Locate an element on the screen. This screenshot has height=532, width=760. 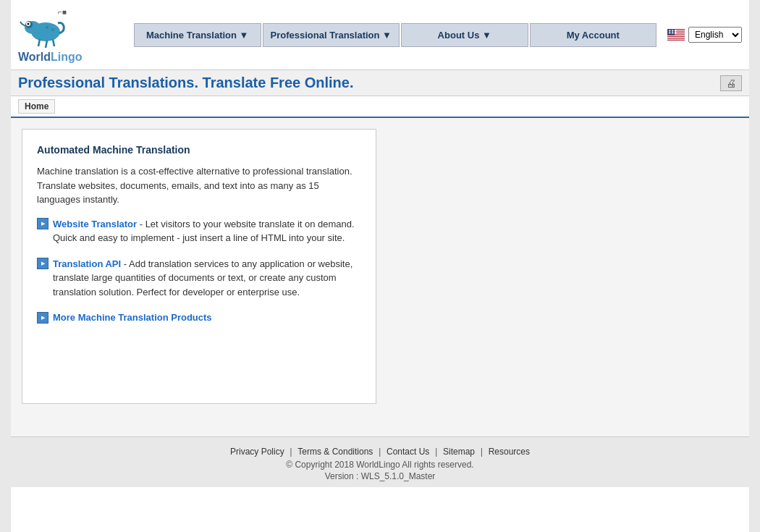
nav-about-us: About Us ▼ is located at coordinates (465, 35).